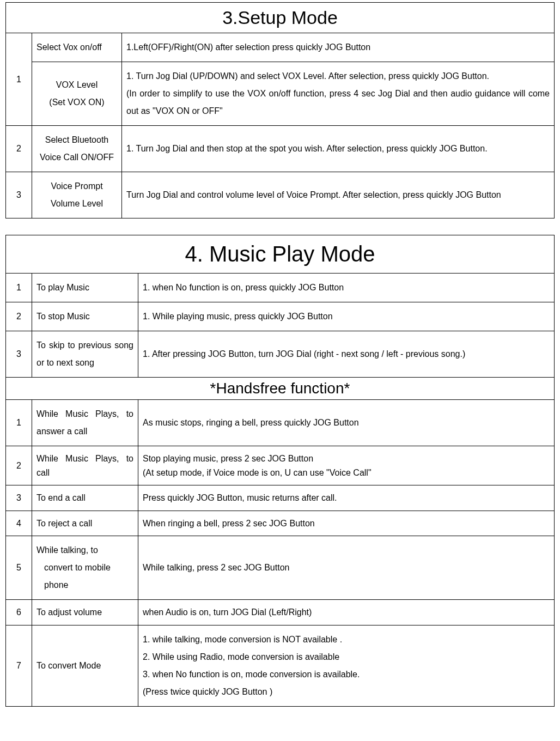 Image resolution: width=560 pixels, height=741 pixels. Describe the element at coordinates (280, 254) in the screenshot. I see `music-play-title: 4. Music Play Mode` at that location.